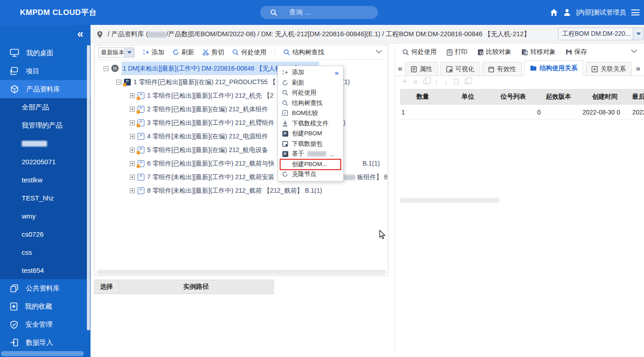 Image resolution: width=644 pixels, height=357 pixels. What do you see at coordinates (423, 97) in the screenshot?
I see `column-header-quantity: 数量` at bounding box center [423, 97].